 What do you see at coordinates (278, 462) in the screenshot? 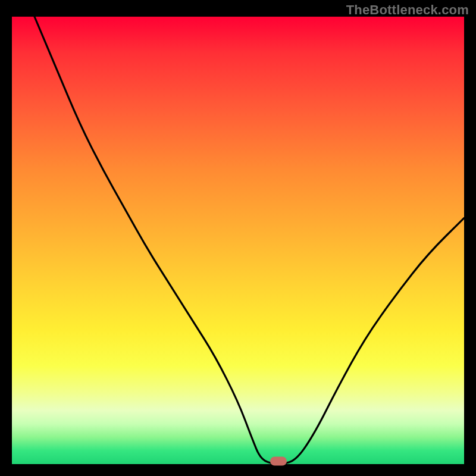
I see `minimum-marker` at bounding box center [278, 462].